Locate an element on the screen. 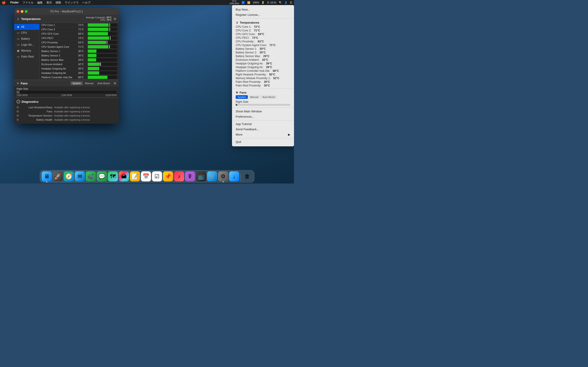  menu-fans-icon: ✳ is located at coordinates (237, 92).